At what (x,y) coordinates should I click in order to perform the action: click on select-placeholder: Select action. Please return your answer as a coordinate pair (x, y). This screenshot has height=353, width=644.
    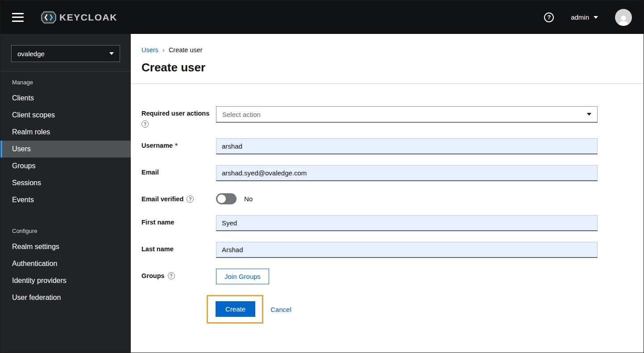
    Looking at the image, I should click on (241, 114).